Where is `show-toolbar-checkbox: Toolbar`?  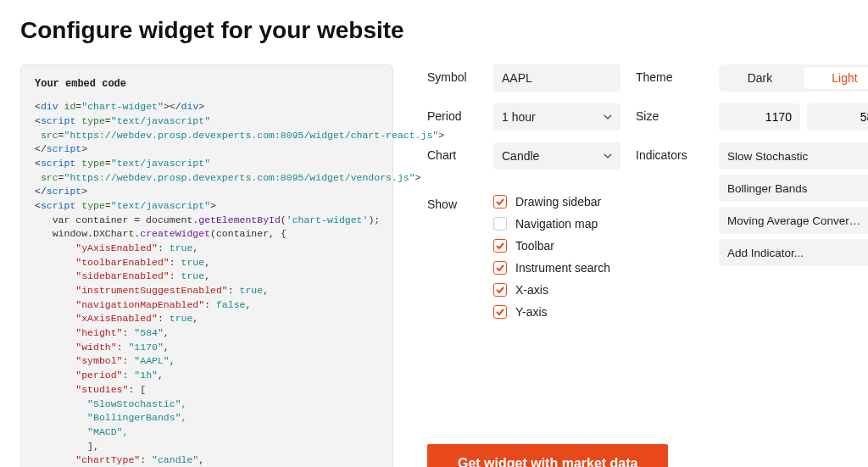 show-toolbar-checkbox: Toolbar is located at coordinates (557, 246).